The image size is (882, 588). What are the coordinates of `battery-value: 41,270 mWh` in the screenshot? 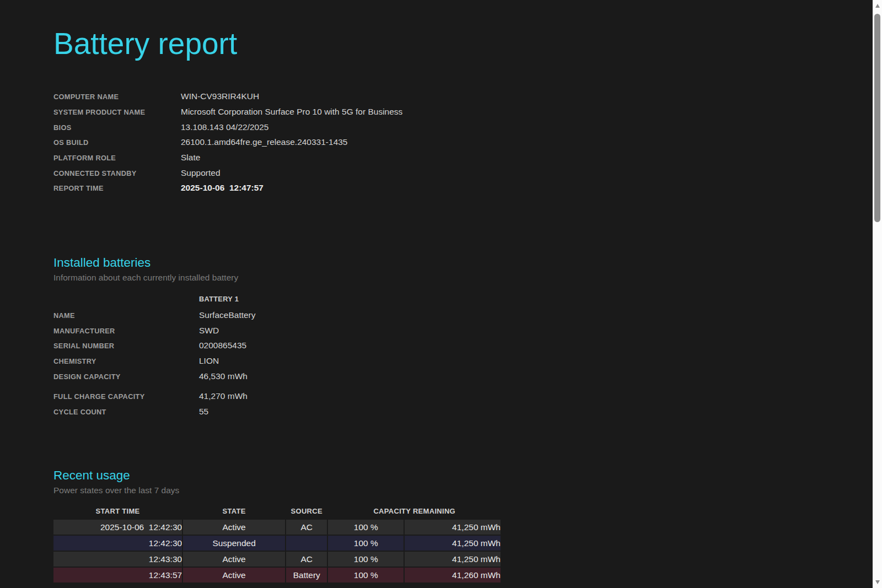 It's located at (223, 396).